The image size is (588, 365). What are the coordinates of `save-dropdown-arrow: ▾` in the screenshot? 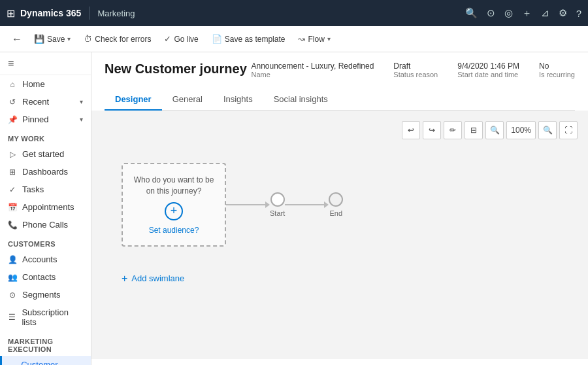 It's located at (69, 39).